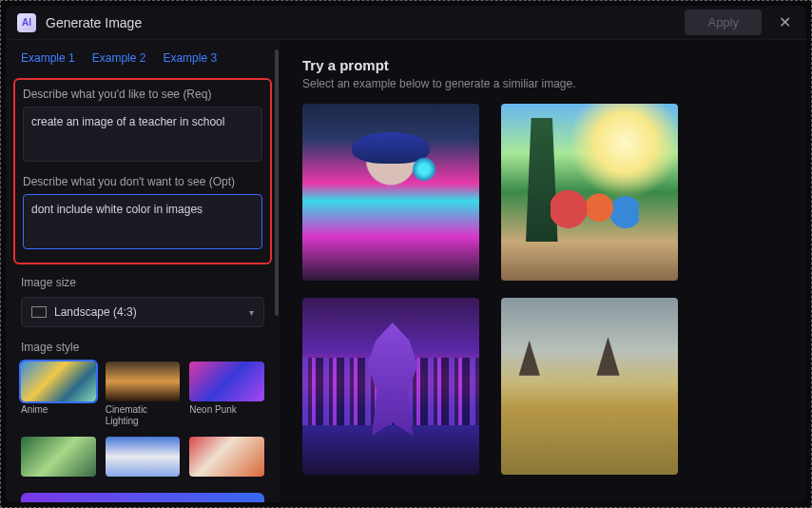 This screenshot has height=508, width=812. Describe the element at coordinates (143, 347) in the screenshot. I see `image-style-label: Image style` at that location.